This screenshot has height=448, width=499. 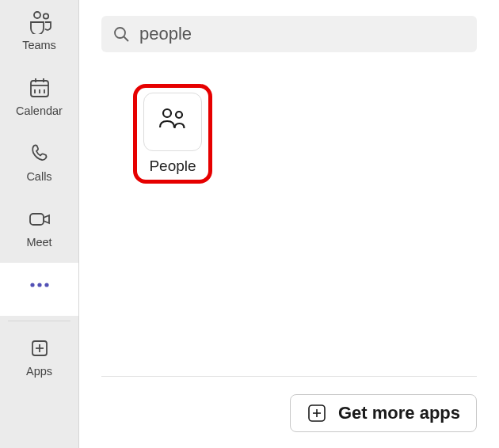 I want to click on phone-icon, so click(x=40, y=154).